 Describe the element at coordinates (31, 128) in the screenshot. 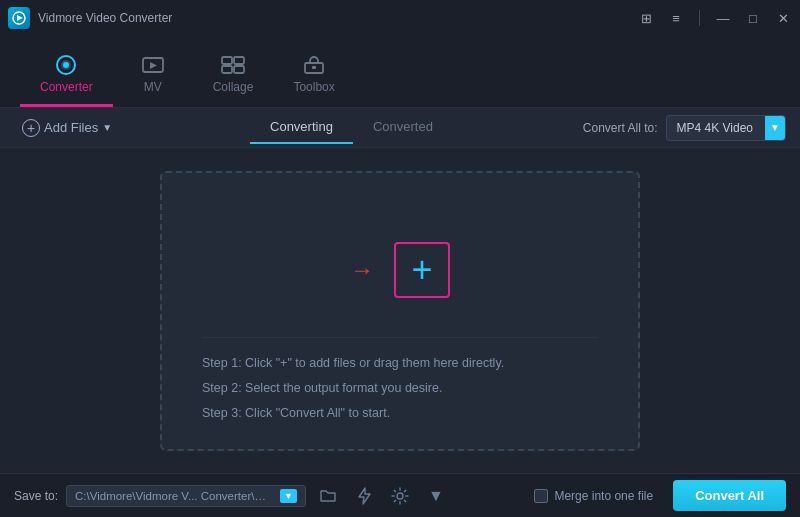

I see `add-plus-icon: +` at that location.